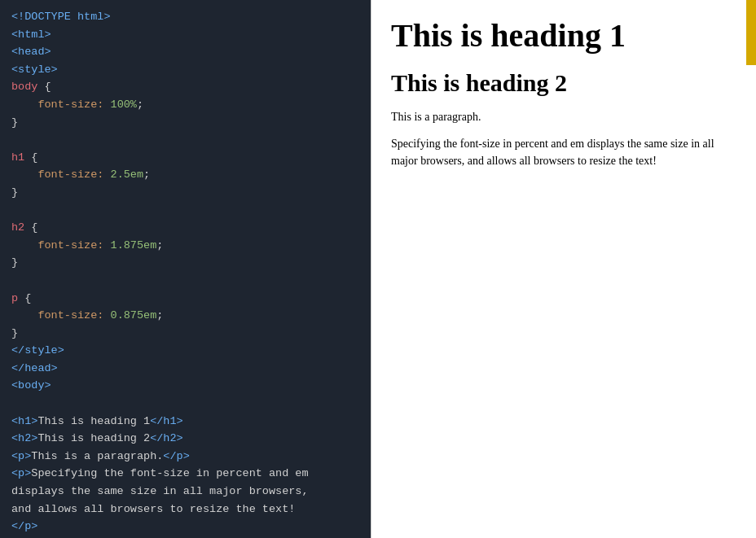 This screenshot has width=756, height=538. Describe the element at coordinates (186, 351) in the screenshot. I see `code-line: </style>` at that location.